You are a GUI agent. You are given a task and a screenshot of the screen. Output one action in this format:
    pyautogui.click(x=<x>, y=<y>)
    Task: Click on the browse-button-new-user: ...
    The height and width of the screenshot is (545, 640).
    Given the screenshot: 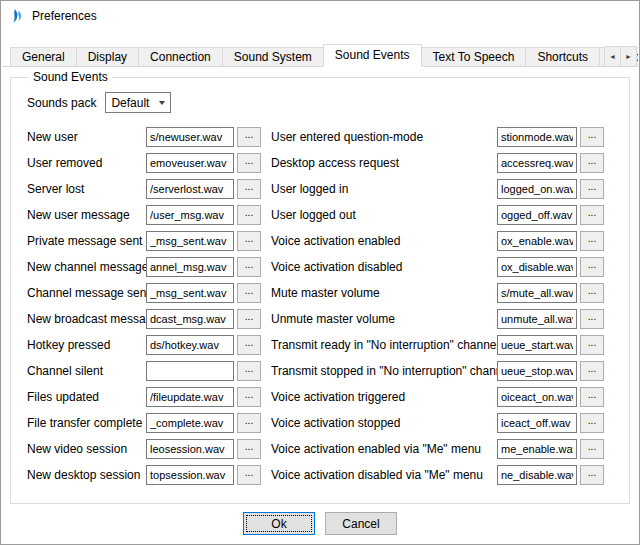 What is the action you would take?
    pyautogui.click(x=249, y=137)
    